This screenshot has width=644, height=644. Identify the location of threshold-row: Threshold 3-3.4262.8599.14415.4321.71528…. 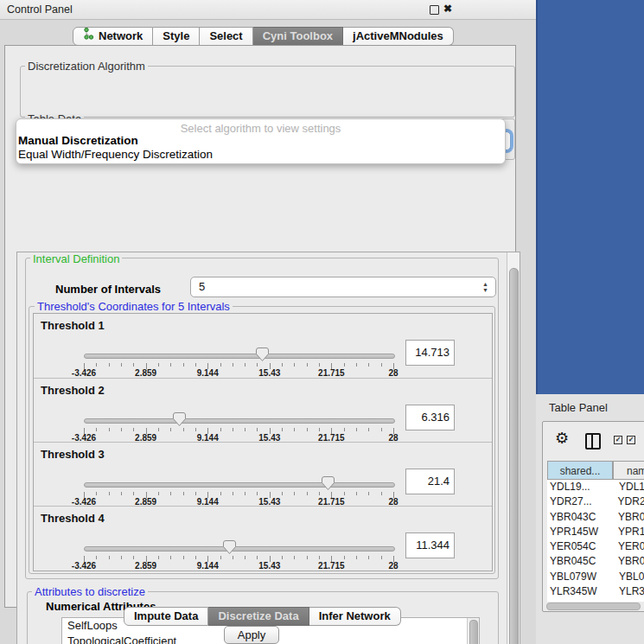
(263, 474).